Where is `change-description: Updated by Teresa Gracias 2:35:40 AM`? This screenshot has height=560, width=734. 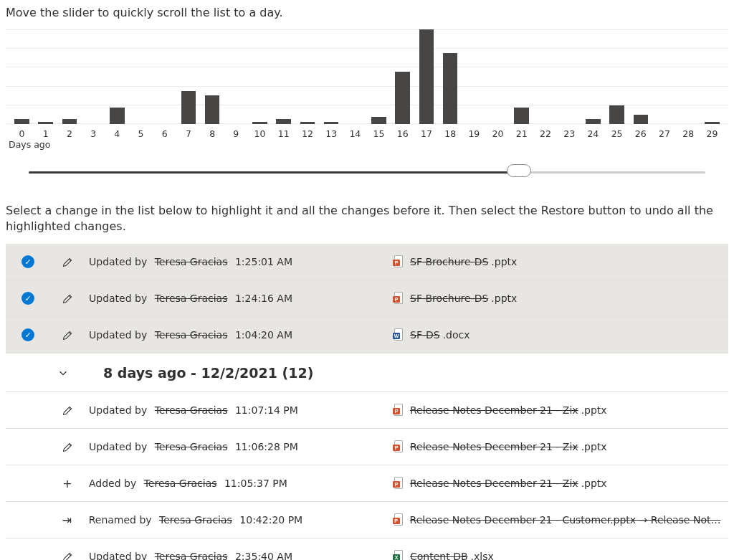
change-description: Updated by Teresa Gracias 2:35:40 AM is located at coordinates (238, 555).